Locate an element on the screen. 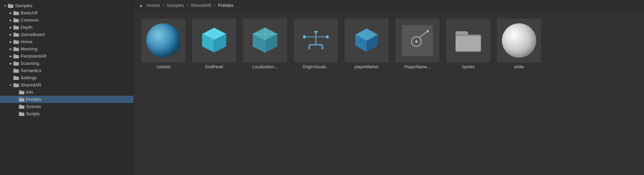 Image resolution: width=644 pixels, height=175 pixels. sidebar-item-label: Scanning is located at coordinates (30, 63).